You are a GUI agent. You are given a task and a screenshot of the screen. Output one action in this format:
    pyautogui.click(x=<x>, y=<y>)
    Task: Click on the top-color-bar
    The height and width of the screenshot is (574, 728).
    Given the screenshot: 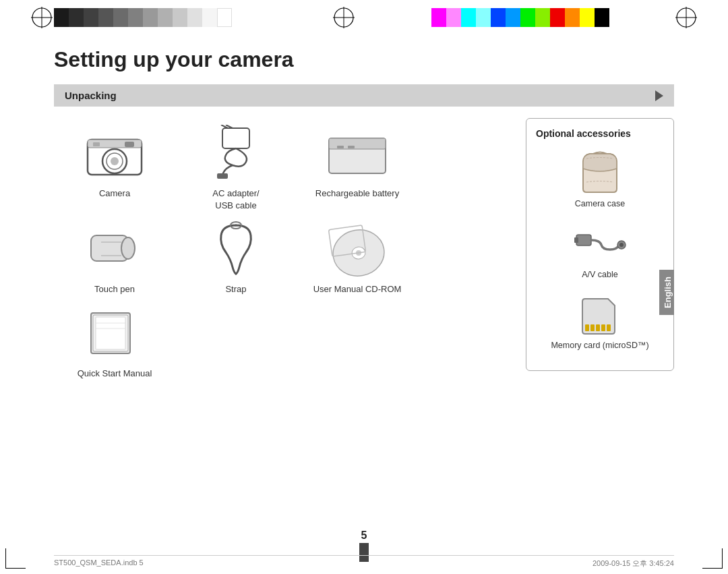 What is the action you would take?
    pyautogui.click(x=364, y=18)
    